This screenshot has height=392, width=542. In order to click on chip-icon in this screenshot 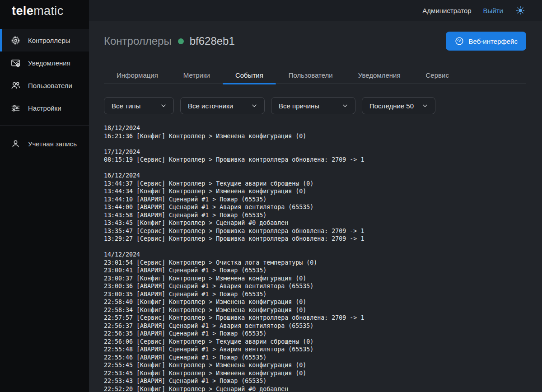, I will do `click(15, 40)`.